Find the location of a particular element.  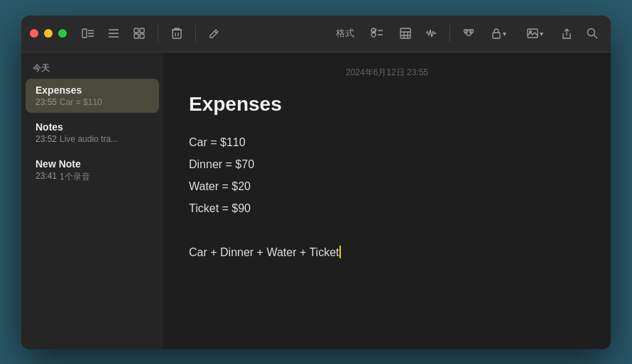

image-icon: ▾ is located at coordinates (535, 33).